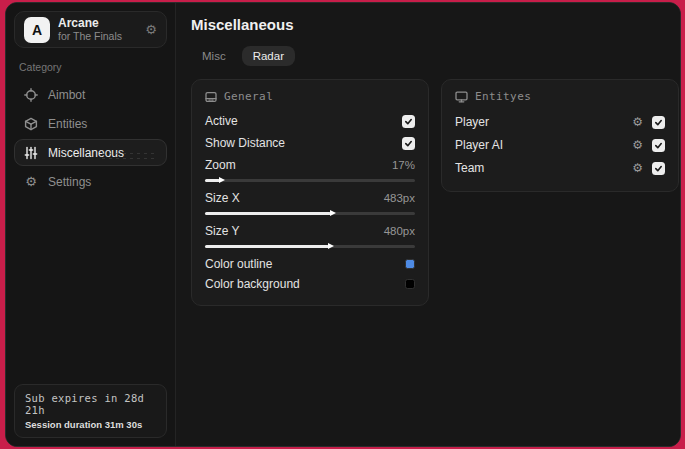  Describe the element at coordinates (31, 153) in the screenshot. I see `sliders-icon` at that location.